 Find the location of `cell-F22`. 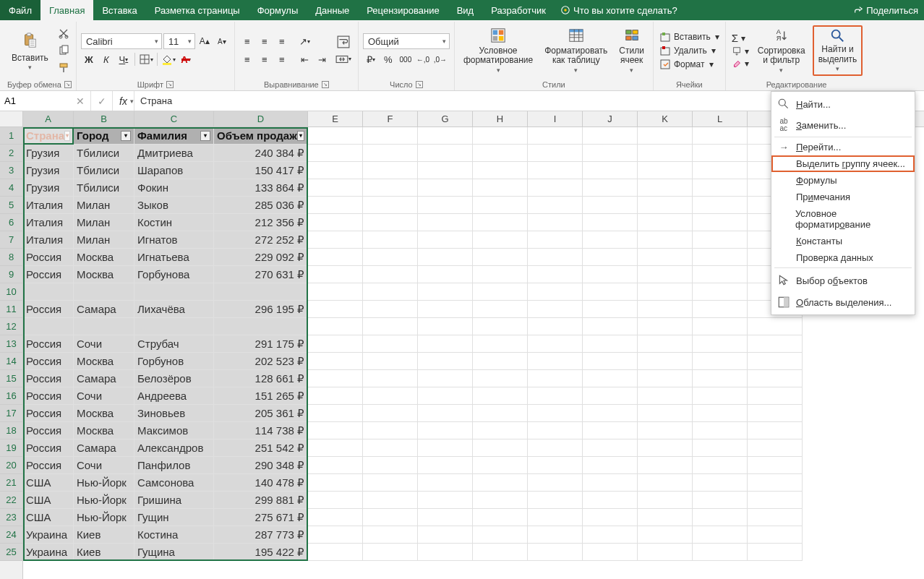

cell-F22 is located at coordinates (390, 500).